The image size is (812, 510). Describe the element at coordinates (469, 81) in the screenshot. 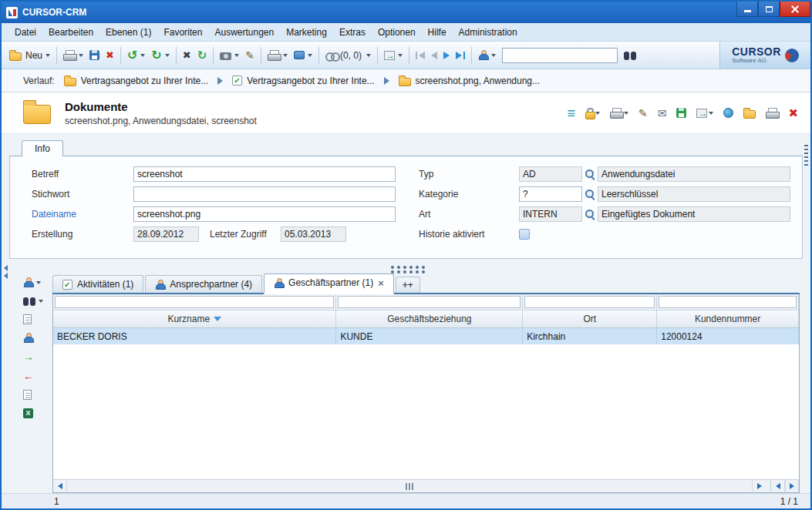

I see `history-item-3: screenshot.png, Anwendung...` at that location.